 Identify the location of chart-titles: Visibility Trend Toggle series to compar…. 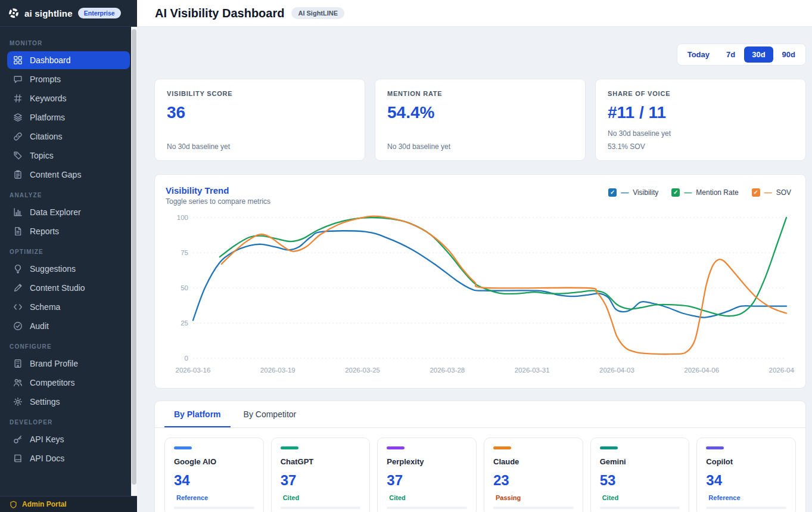
(218, 196).